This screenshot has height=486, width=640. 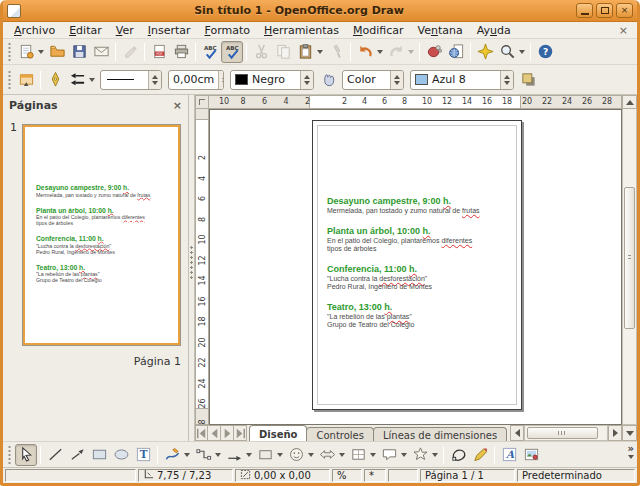 What do you see at coordinates (630, 102) in the screenshot?
I see `vscroll-up-button` at bounding box center [630, 102].